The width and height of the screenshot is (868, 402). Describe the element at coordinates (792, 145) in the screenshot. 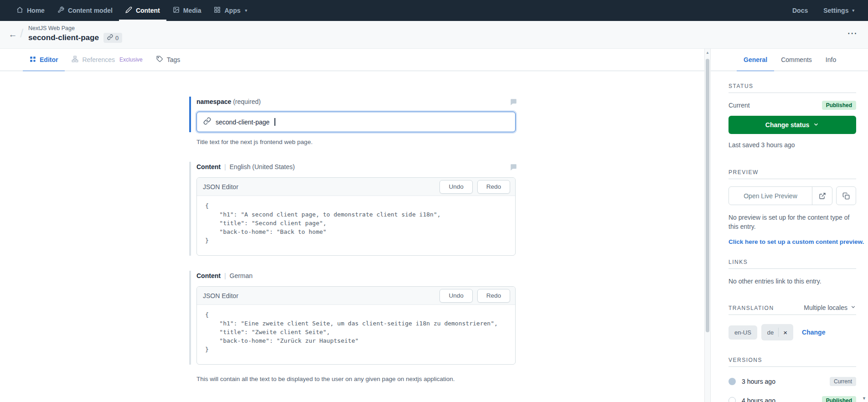

I see `last-saved-text: Last saved 3 hours ago` at that location.